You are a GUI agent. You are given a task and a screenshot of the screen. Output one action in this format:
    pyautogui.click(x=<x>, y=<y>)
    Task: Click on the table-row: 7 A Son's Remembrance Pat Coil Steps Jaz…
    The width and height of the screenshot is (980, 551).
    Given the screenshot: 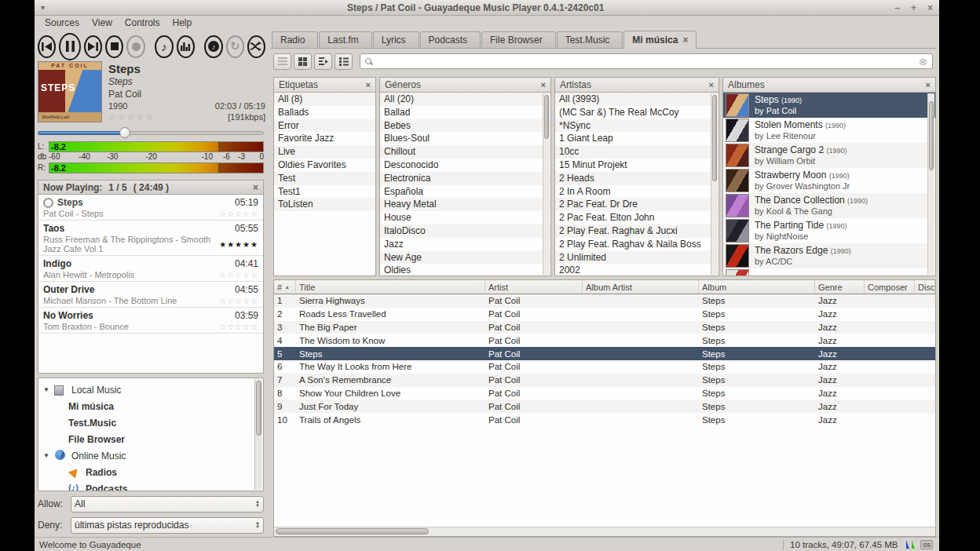 What is the action you would take?
    pyautogui.click(x=605, y=380)
    